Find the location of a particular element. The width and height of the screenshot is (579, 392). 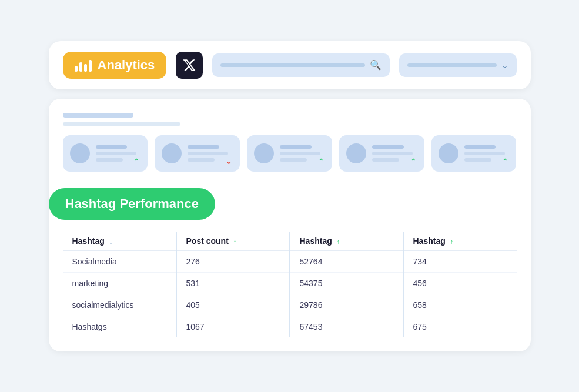

metric-card-2: ⌄ is located at coordinates (198, 153).